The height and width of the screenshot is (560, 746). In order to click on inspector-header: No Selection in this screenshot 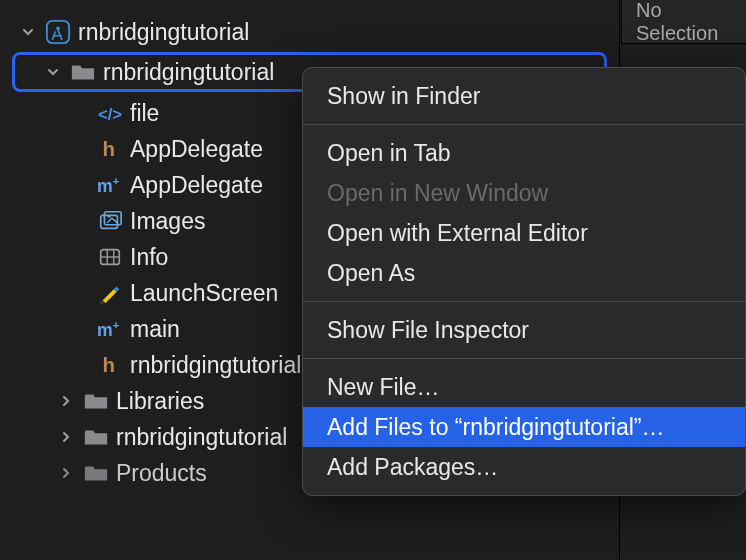, I will do `click(684, 22)`.